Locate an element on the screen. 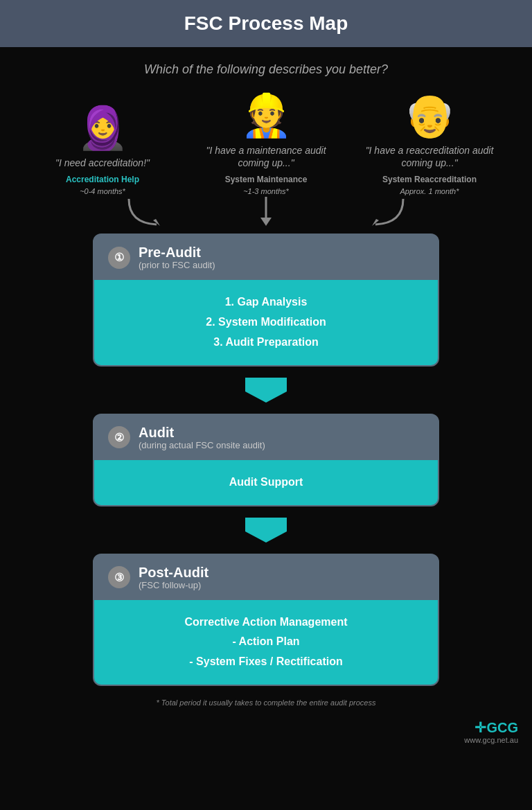 The height and width of the screenshot is (810, 532). stage-2-number: ② is located at coordinates (119, 437).